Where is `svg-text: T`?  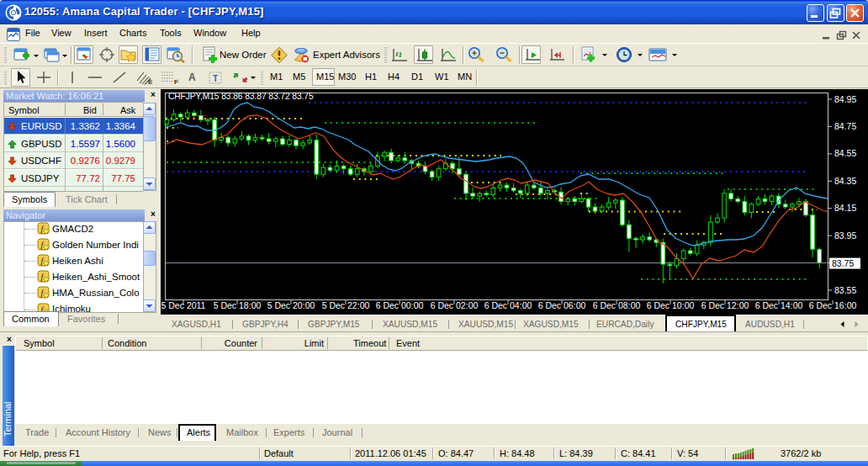 svg-text: T is located at coordinates (215, 79).